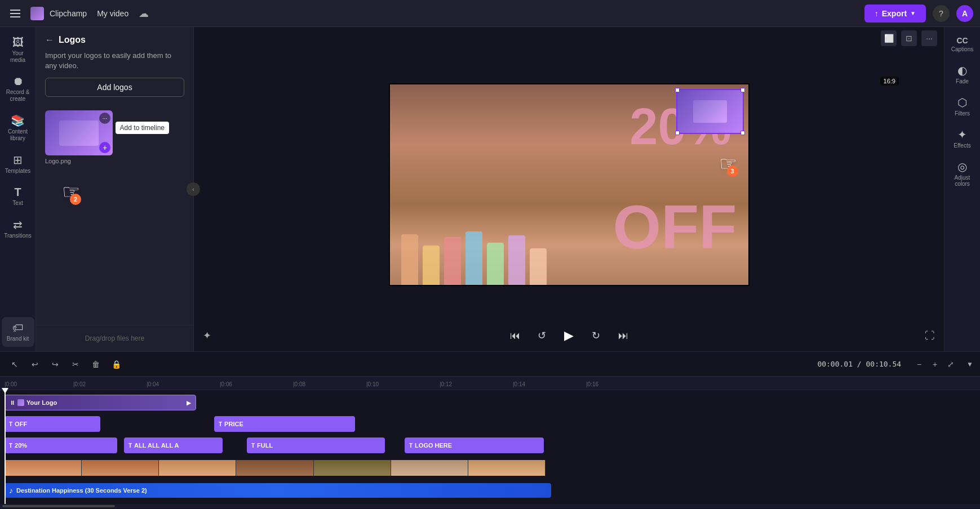 This screenshot has height=509, width=980. I want to click on media-icon: 🖼, so click(18, 43).